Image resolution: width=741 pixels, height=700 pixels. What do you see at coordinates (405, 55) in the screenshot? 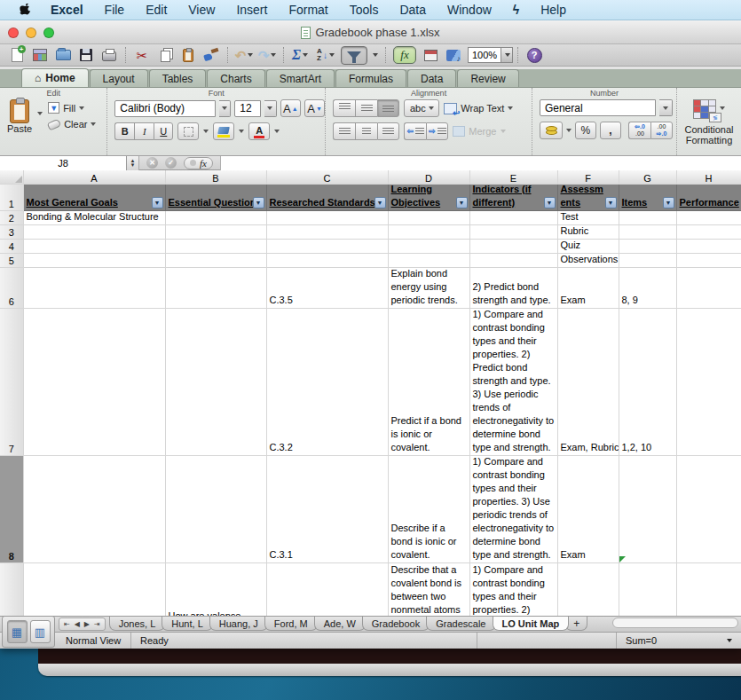
I see `formula-builder-button: fx` at bounding box center [405, 55].